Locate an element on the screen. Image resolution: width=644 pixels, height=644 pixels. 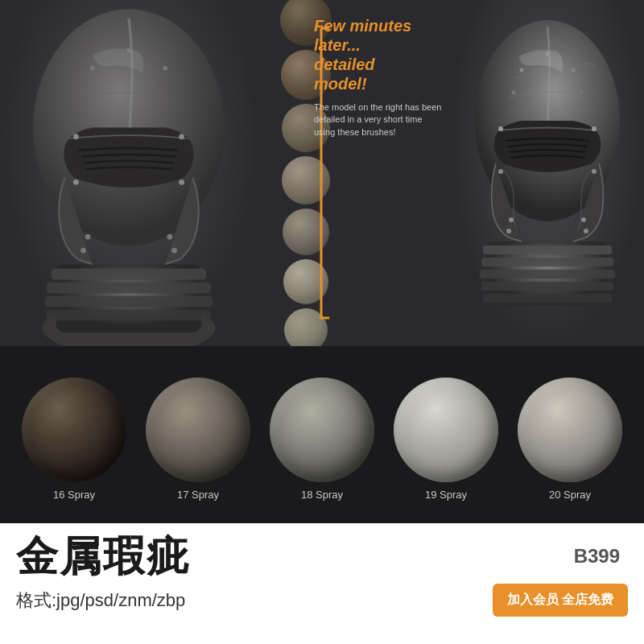
spray-item-20: 20 Spray is located at coordinates (570, 440).